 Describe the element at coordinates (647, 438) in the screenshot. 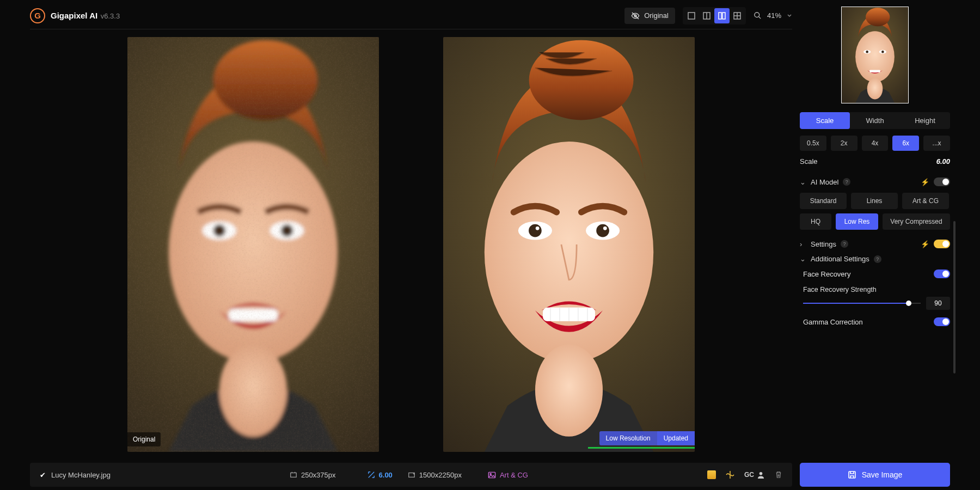

I see `updated-badge-group: Low Resolution Updated` at that location.